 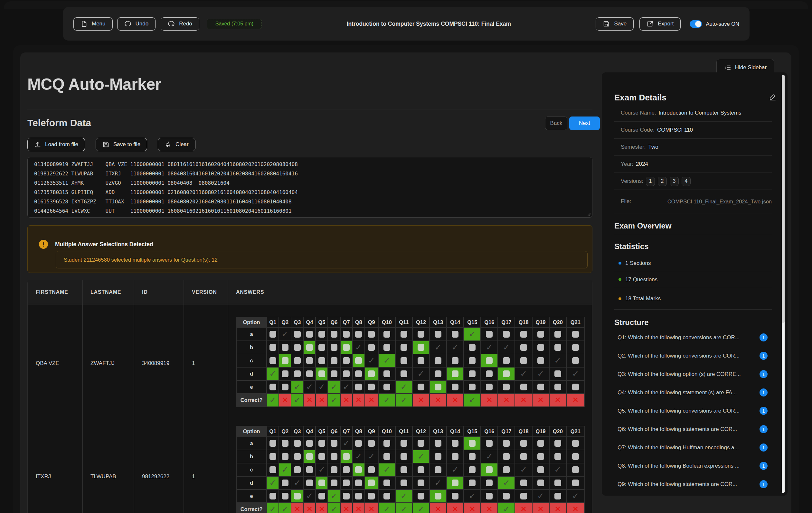 What do you see at coordinates (310, 187) in the screenshot?
I see `teleform-data-textarea: 01340089919 ZWAFTJJ QBA VZE 11000000001 …` at bounding box center [310, 187].